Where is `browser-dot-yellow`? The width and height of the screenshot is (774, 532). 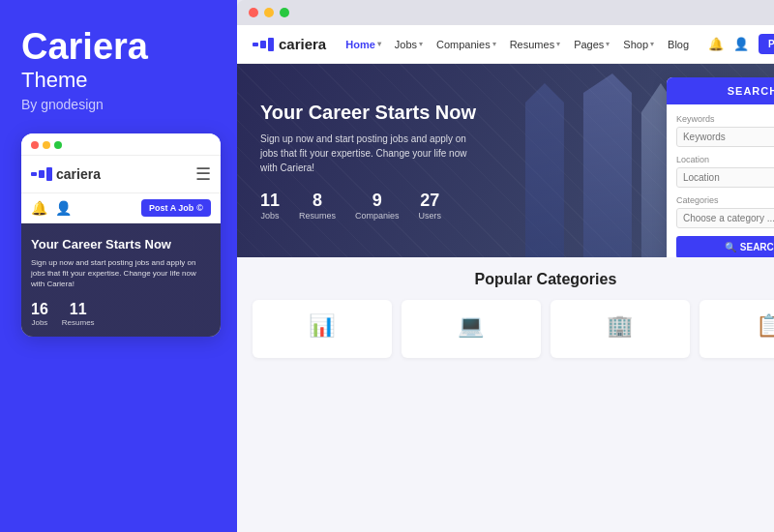
browser-dot-yellow is located at coordinates (269, 13).